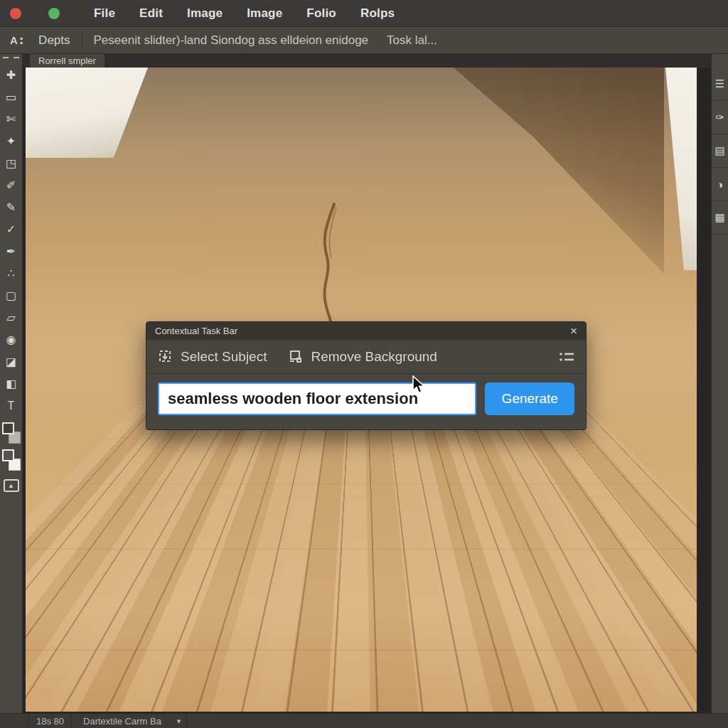  Describe the element at coordinates (223, 357) in the screenshot. I see `select-subject-label: Select Subject` at that location.